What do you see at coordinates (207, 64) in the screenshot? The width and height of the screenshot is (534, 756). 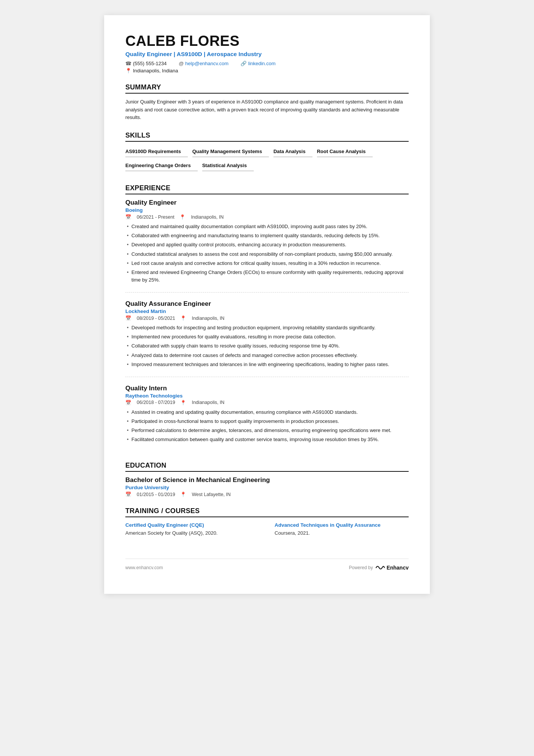 I see `email-address: help@enhancv.com` at bounding box center [207, 64].